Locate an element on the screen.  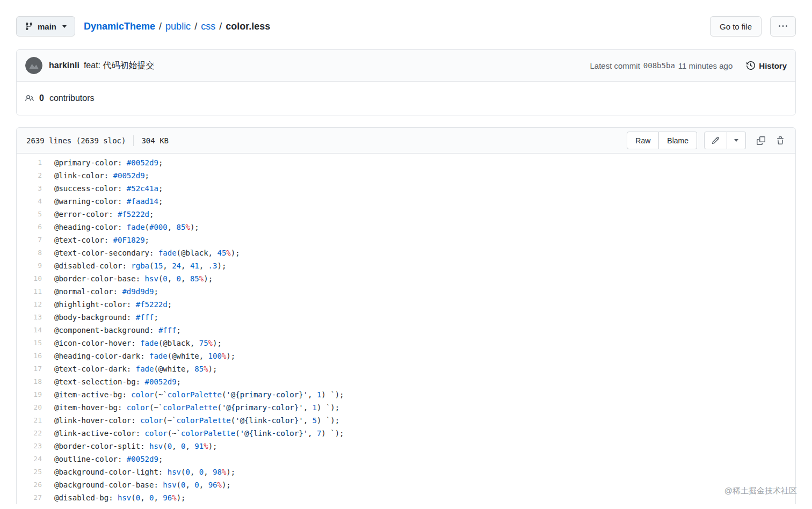
commit-message: feat: 代码初始提交 is located at coordinates (119, 66).